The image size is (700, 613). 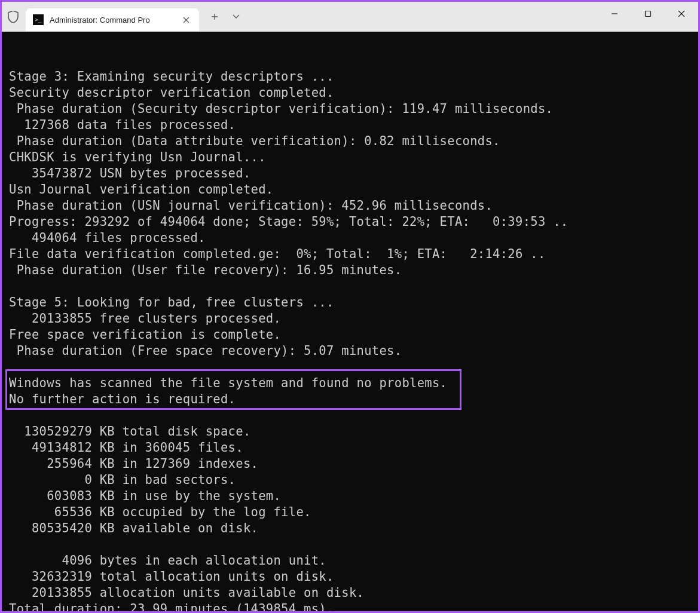 What do you see at coordinates (236, 17) in the screenshot?
I see `tab-dropdown-button` at bounding box center [236, 17].